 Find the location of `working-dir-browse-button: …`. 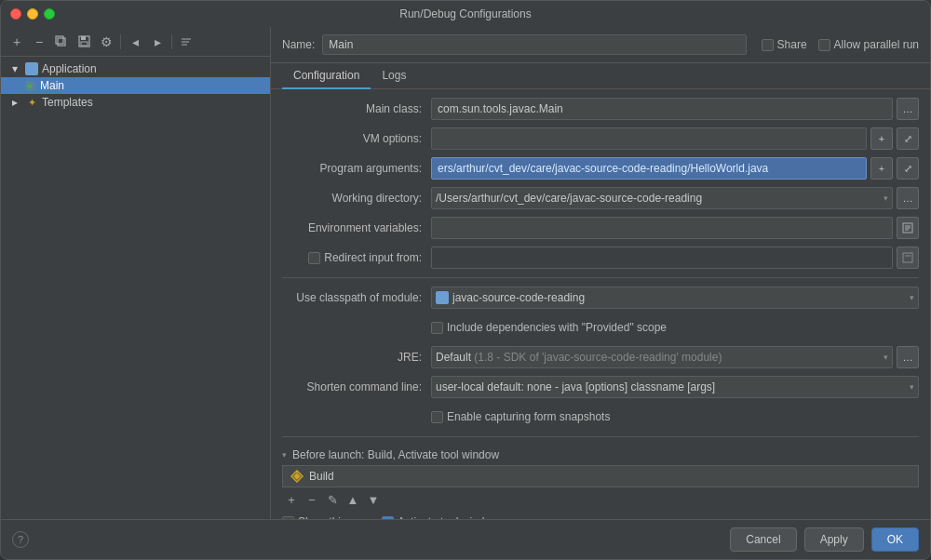

working-dir-browse-button: … is located at coordinates (908, 198).